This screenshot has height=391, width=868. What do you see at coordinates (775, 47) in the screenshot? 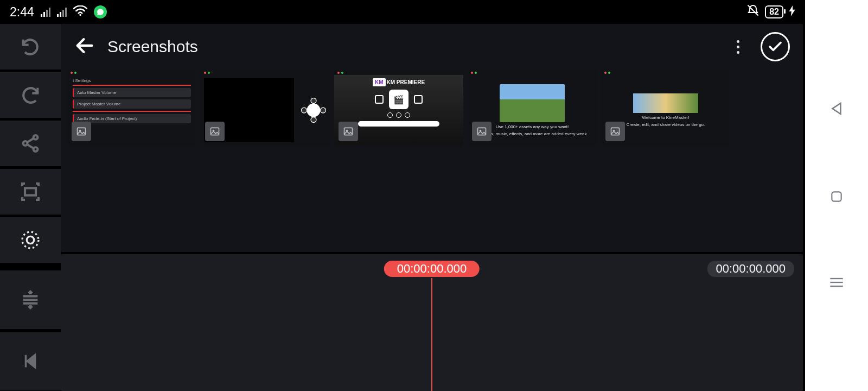
I see `confirm-button` at bounding box center [775, 47].